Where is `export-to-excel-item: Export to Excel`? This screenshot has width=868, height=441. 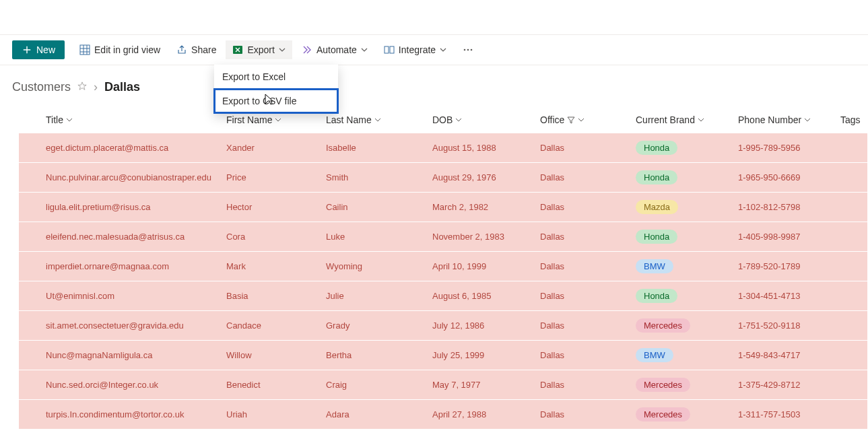 export-to-excel-item: Export to Excel is located at coordinates (276, 77).